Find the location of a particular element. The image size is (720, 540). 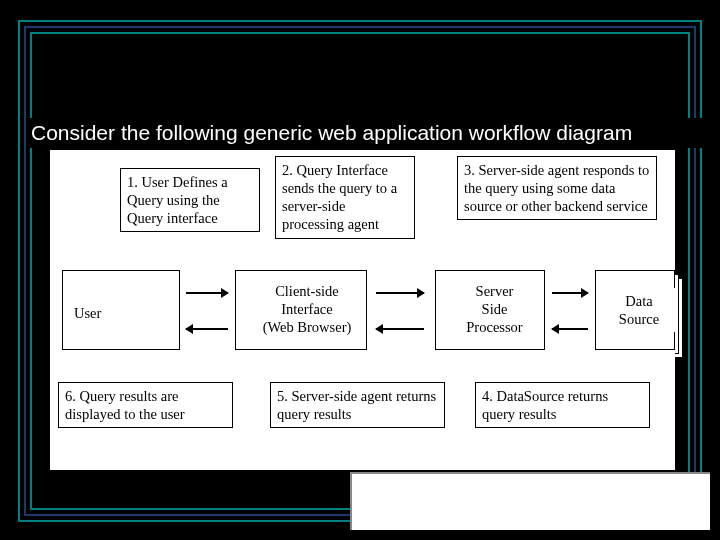

arrow-client-to-server is located at coordinates (400, 293).